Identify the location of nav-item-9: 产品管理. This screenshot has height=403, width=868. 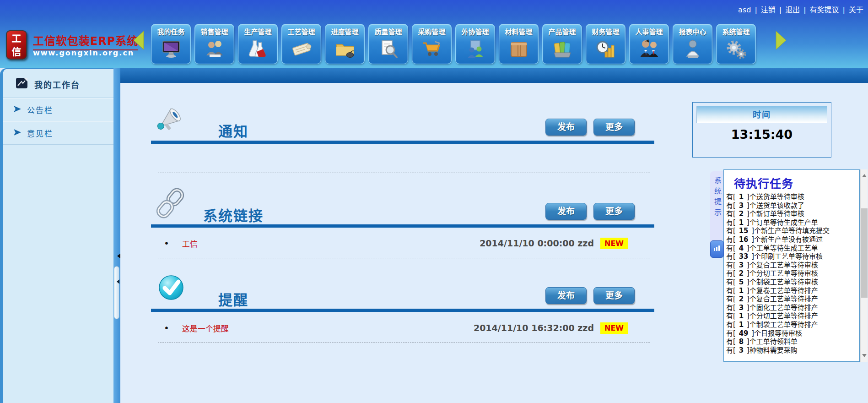
(562, 44).